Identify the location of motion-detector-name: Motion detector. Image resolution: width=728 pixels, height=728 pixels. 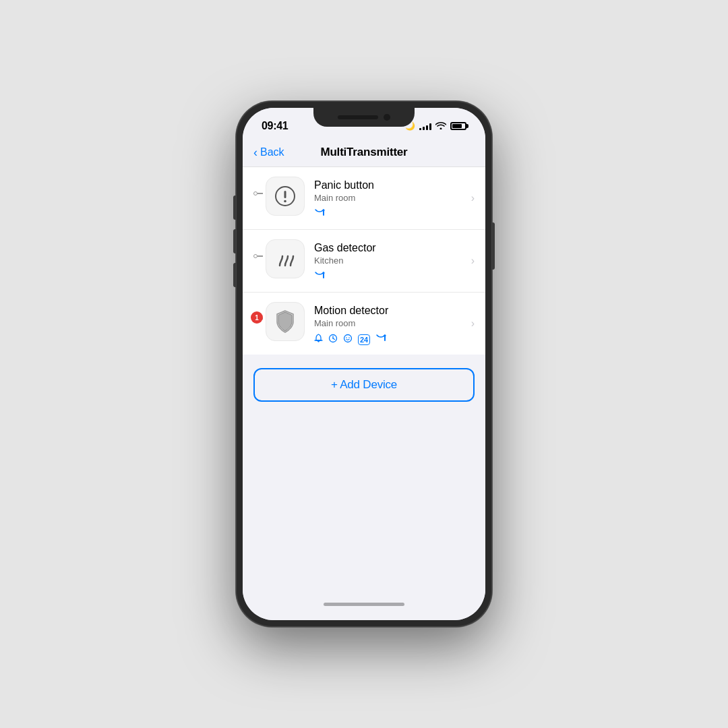
(394, 311).